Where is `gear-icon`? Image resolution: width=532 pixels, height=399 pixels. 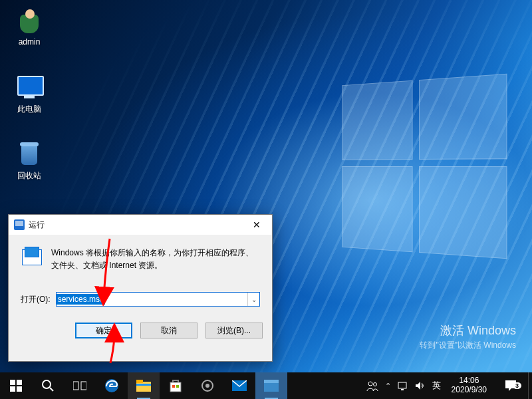
gear-icon is located at coordinates (207, 386).